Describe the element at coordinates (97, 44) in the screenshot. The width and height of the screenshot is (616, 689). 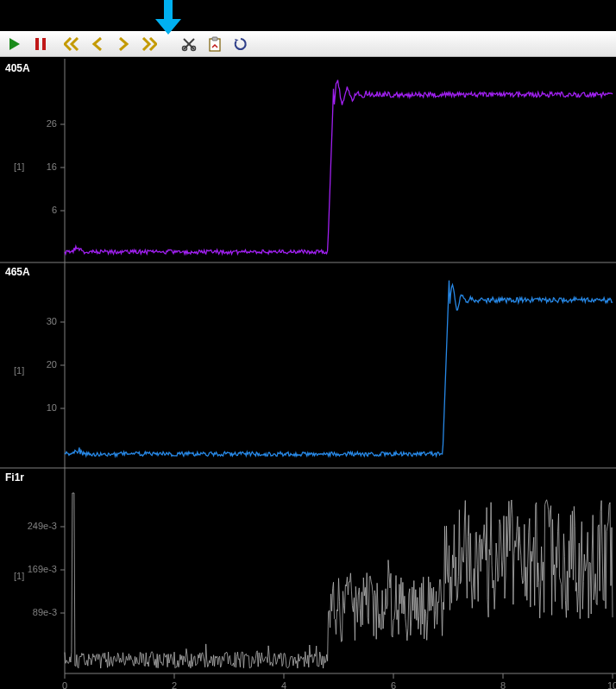
I see `step-back-button` at that location.